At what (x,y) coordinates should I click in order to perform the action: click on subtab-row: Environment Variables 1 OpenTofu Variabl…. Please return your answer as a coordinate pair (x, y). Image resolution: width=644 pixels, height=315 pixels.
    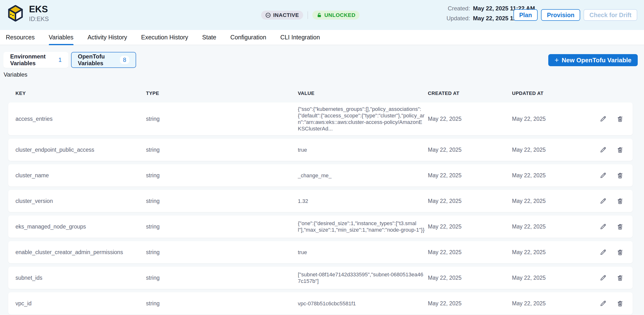
    Looking at the image, I should click on (320, 60).